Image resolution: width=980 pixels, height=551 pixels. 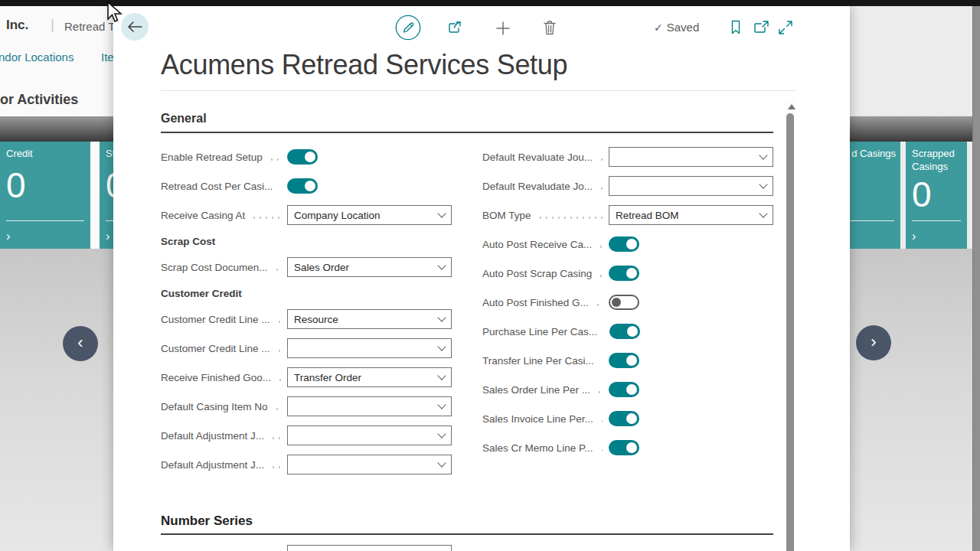 I want to click on tile-label: Credit, so click(x=46, y=155).